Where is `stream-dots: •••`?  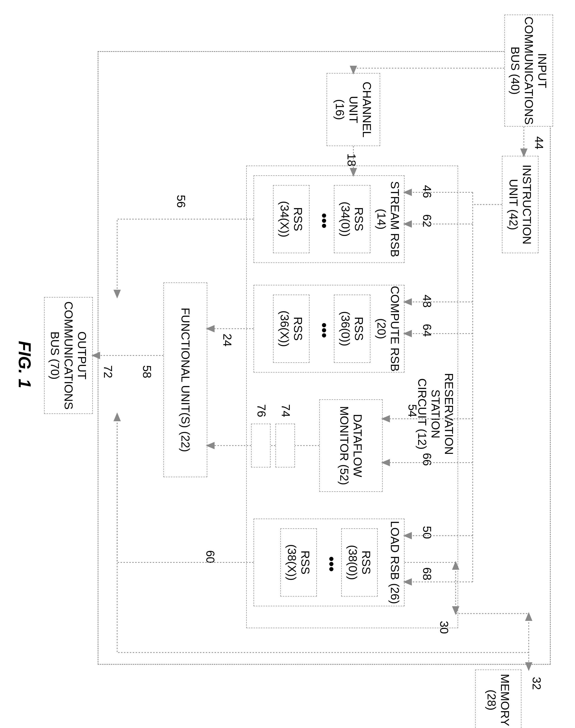
stream-dots: ••• is located at coordinates (324, 221).